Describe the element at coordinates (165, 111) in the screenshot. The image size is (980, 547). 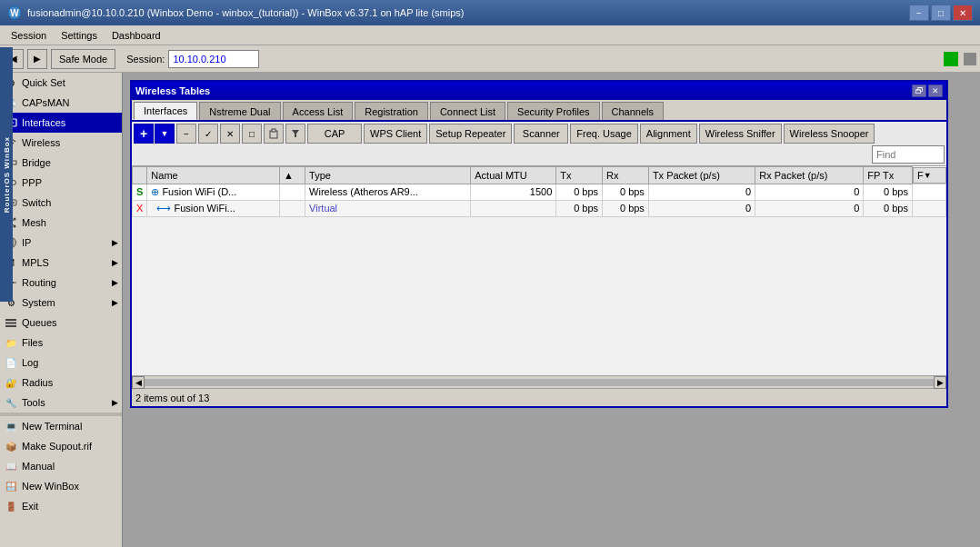
I see `tab-interfaces: Interfaces` at that location.